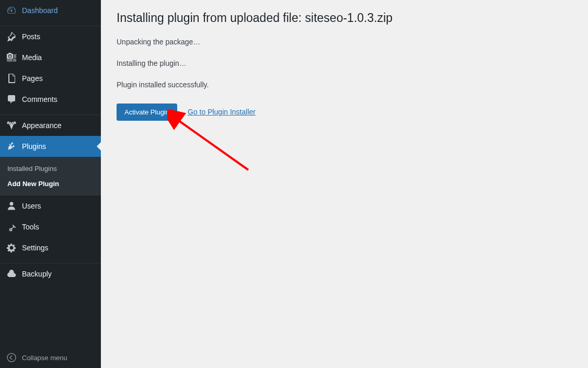 This screenshot has height=368, width=588. I want to click on sidebar-item-appearance: Appearance, so click(50, 125).